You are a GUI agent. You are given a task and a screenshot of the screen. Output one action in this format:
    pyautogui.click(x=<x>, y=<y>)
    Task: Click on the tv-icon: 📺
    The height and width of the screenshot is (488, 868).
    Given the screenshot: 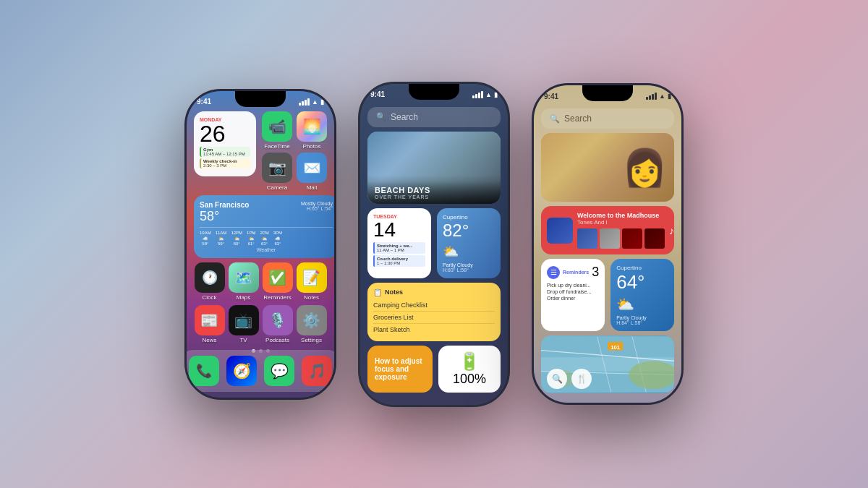 What is the action you would take?
    pyautogui.click(x=244, y=320)
    